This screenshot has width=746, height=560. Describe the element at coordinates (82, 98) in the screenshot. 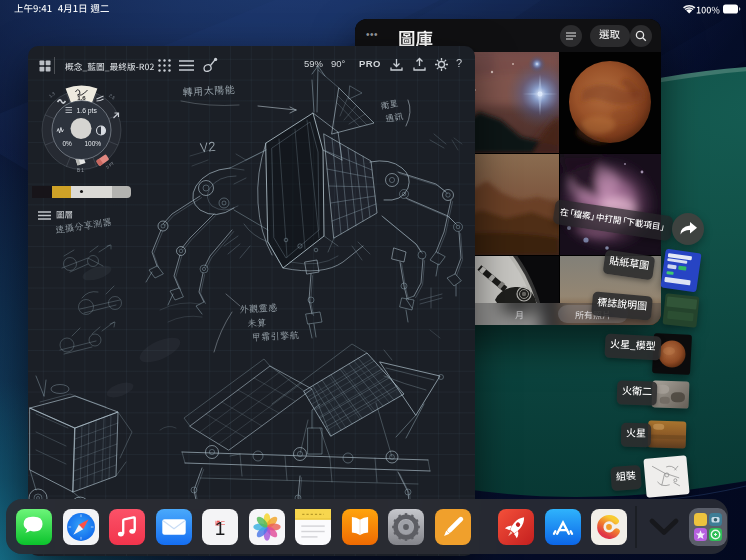

I see `svg-text: 1.6` at that location.